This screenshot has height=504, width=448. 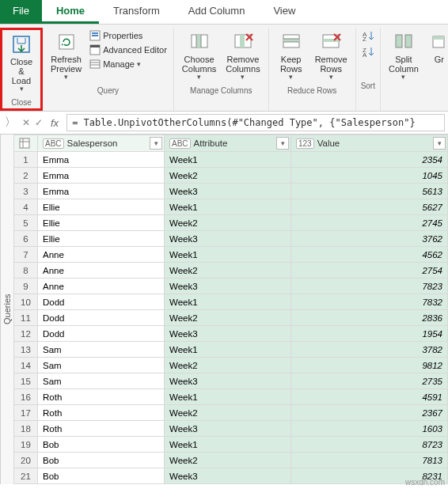 What do you see at coordinates (26, 302) in the screenshot?
I see `row-number: 10` at bounding box center [26, 302].